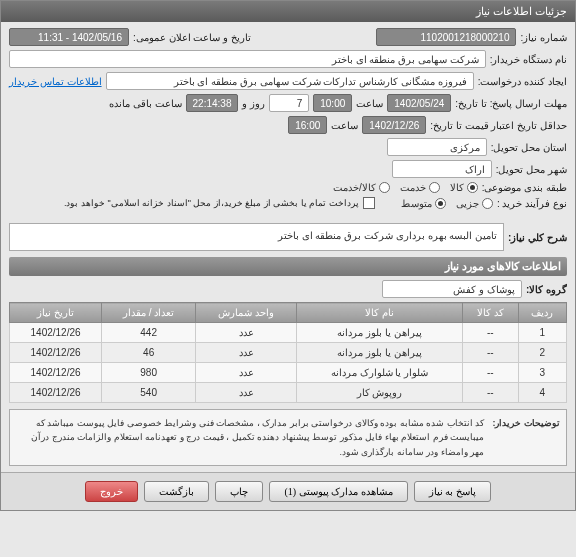  What do you see at coordinates (447, 204) in the screenshot?
I see `process-radios: جزیی متوسط` at bounding box center [447, 204].